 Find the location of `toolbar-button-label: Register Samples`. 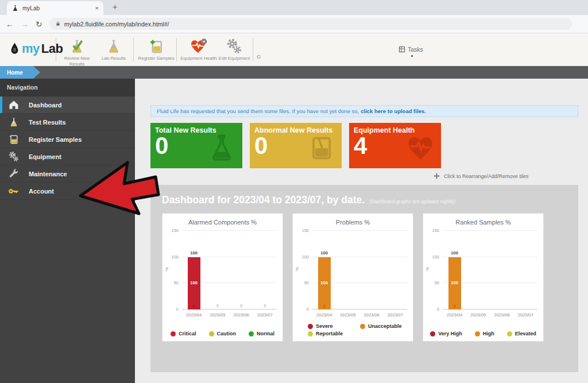

toolbar-button-label: Register Samples is located at coordinates (156, 59).